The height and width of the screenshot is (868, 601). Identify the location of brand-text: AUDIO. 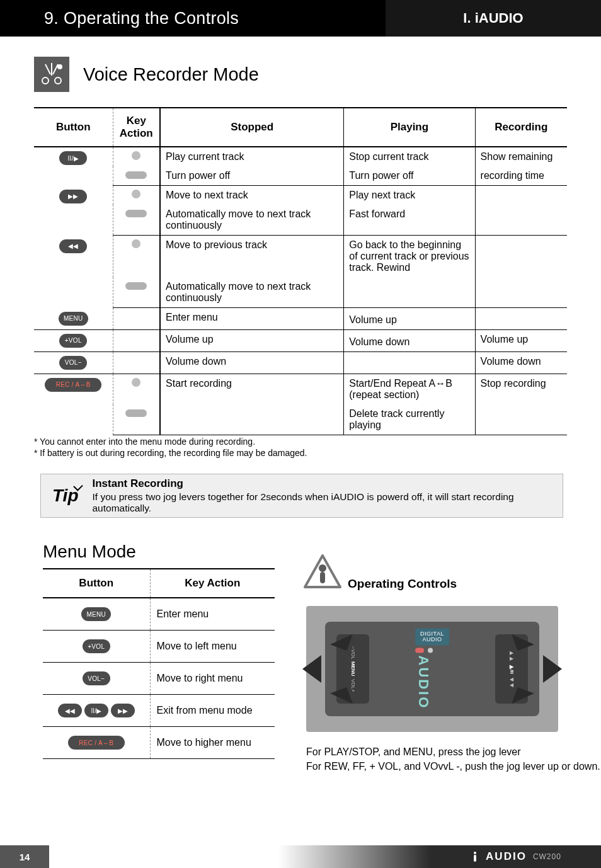
(507, 857).